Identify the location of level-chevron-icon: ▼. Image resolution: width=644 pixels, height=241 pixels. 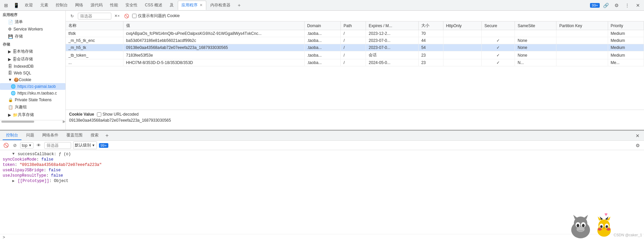
(94, 145).